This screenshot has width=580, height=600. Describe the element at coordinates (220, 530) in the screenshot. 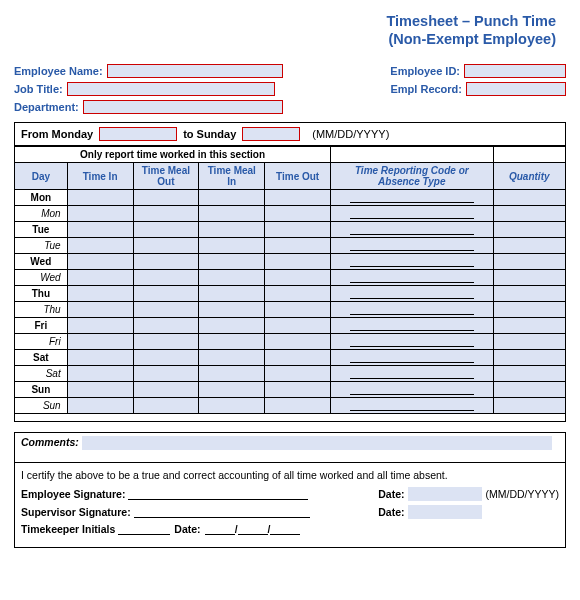

I see `tk-date-m` at that location.